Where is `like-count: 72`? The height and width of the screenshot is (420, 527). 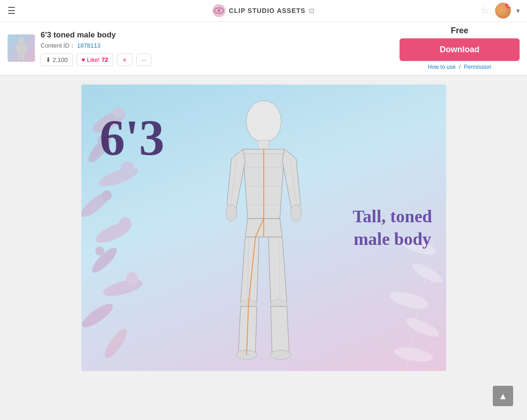 like-count: 72 is located at coordinates (105, 60).